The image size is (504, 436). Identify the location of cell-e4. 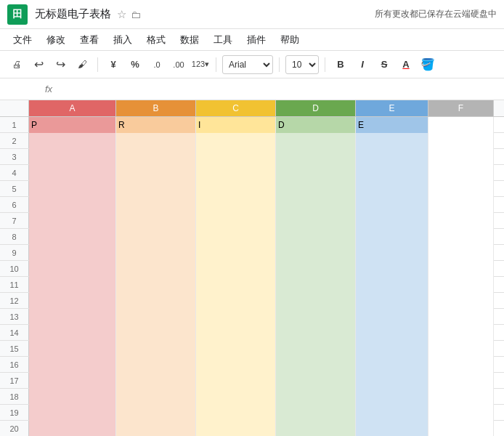
(392, 173).